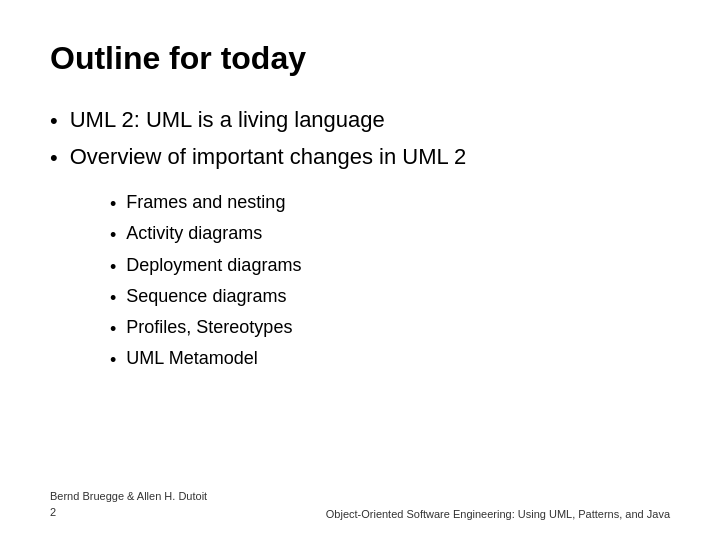 The image size is (720, 540). I want to click on footer-title: Object-Oriented Software Engineering: Us…, so click(498, 514).